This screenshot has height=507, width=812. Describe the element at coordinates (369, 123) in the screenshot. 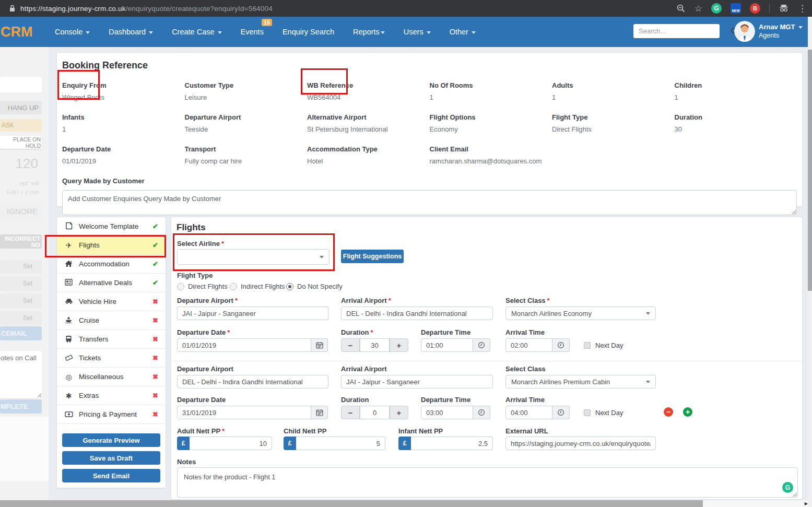

I see `booking-field-alternative-airport: Alternative AirportSt Petersburg Interna…` at that location.